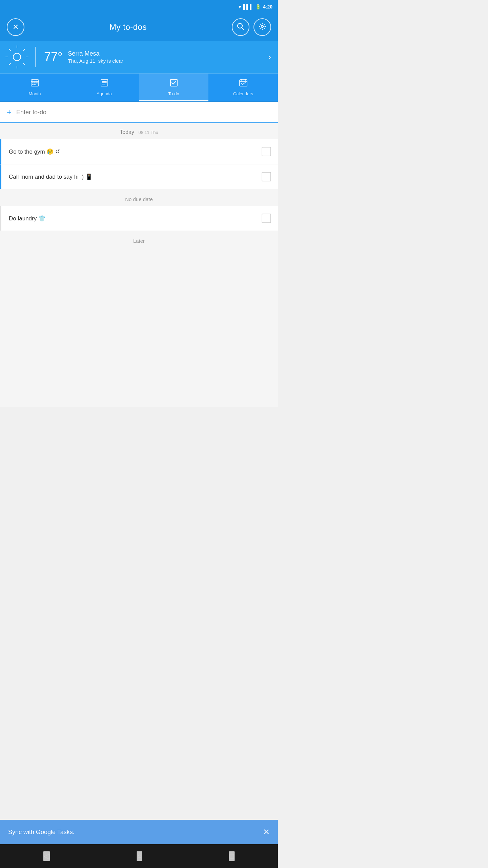 The image size is (488, 868). Describe the element at coordinates (243, 84) in the screenshot. I see `calendars-tab-icon` at that location.